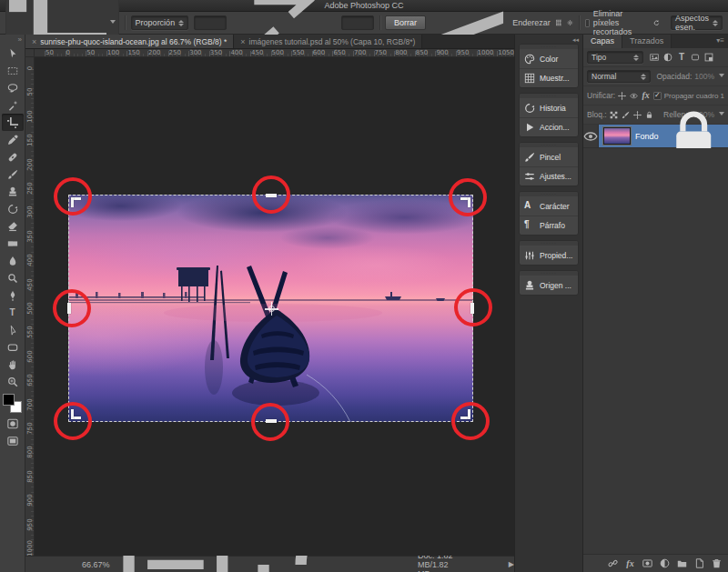 This screenshot has height=572, width=728. What do you see at coordinates (30, 306) in the screenshot?
I see `vertical-ruler: 0501001502002503003504004505005506006507…` at bounding box center [30, 306].